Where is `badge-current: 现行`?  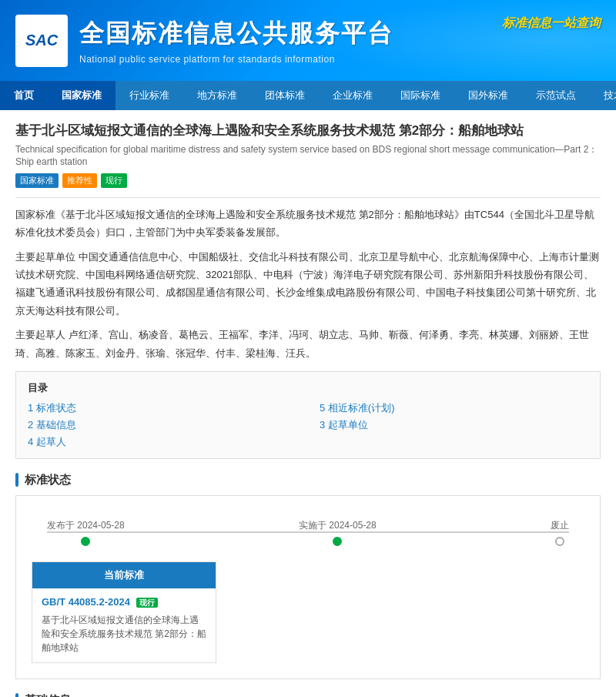
badge-current: 现行 is located at coordinates (114, 180).